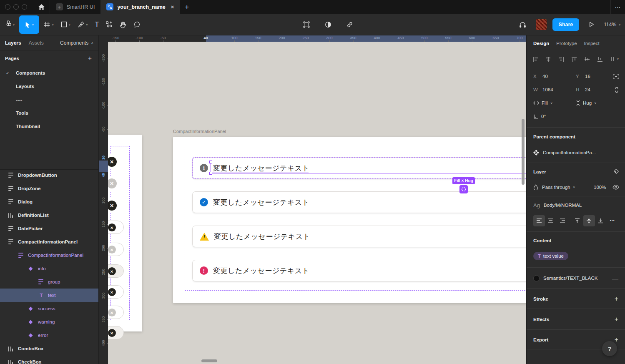 This screenshot has height=364, width=625. What do you see at coordinates (359, 271) in the screenshot?
I see `alert-card-error: !変更したメッセージテキスト` at bounding box center [359, 271].